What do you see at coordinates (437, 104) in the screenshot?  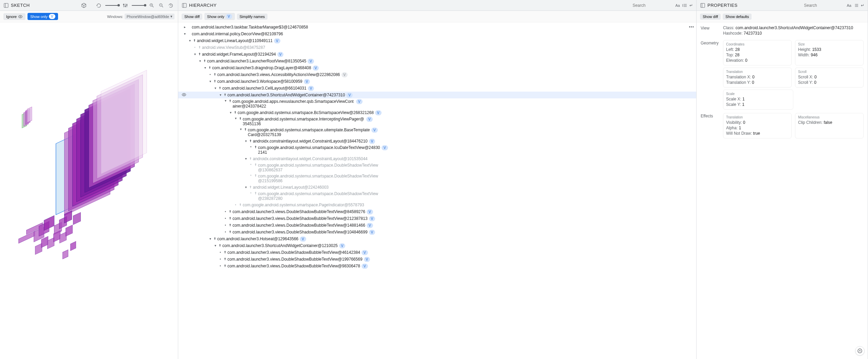 I see `tree-row: ▾com.google.android.apps.nexuslauncher.q…` at bounding box center [437, 104].